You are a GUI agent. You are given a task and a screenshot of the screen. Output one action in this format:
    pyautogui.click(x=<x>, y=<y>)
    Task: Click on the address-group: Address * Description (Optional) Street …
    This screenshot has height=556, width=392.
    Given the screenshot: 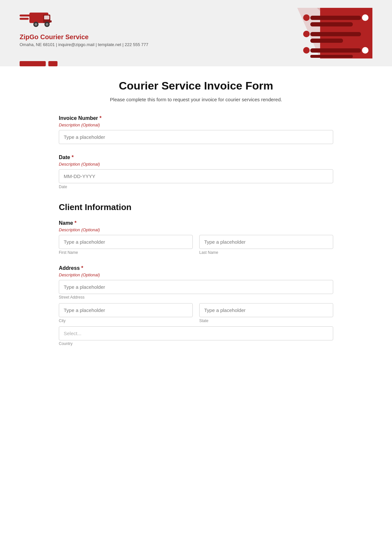 What is the action you would take?
    pyautogui.click(x=196, y=306)
    